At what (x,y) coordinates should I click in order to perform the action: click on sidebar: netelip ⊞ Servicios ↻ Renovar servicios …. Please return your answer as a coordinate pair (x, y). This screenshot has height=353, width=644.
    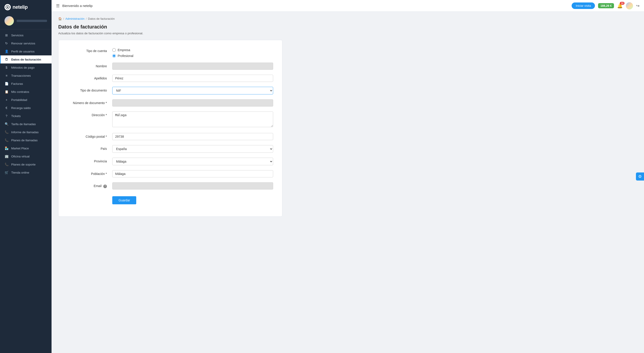
    Looking at the image, I should click on (26, 177).